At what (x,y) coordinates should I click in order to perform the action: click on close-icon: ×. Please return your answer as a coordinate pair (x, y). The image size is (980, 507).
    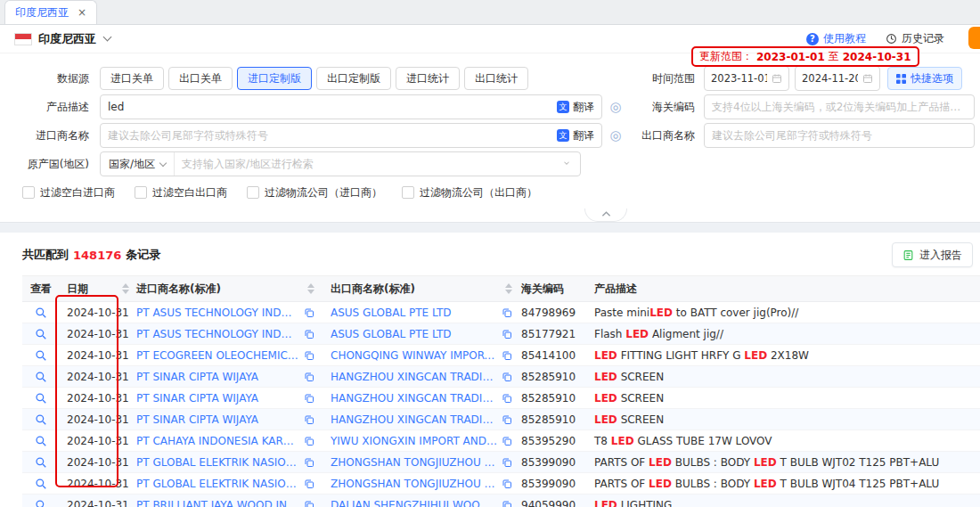
    Looking at the image, I should click on (82, 12).